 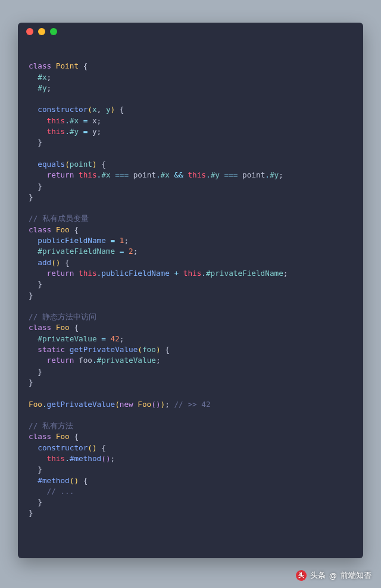 I want to click on code-token: // 私有成员变量, so click(x=58, y=218).